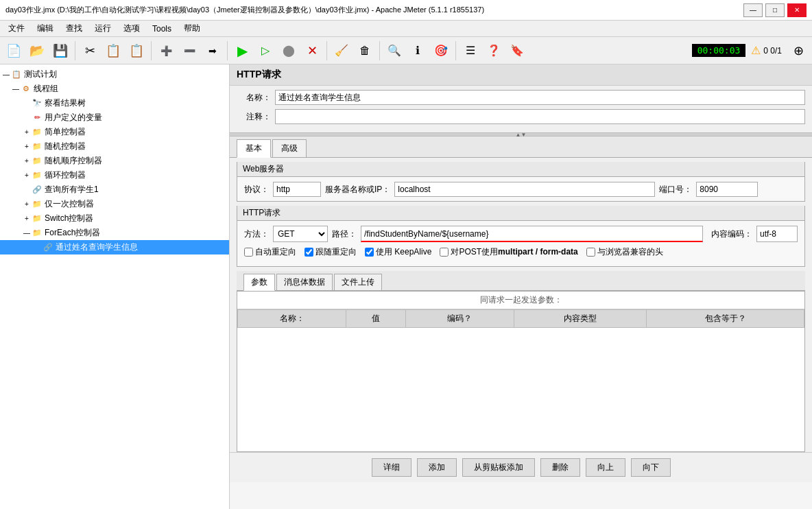 This screenshot has width=812, height=509. What do you see at coordinates (45, 29) in the screenshot?
I see `menu-item-编辑: 编辑` at bounding box center [45, 29].